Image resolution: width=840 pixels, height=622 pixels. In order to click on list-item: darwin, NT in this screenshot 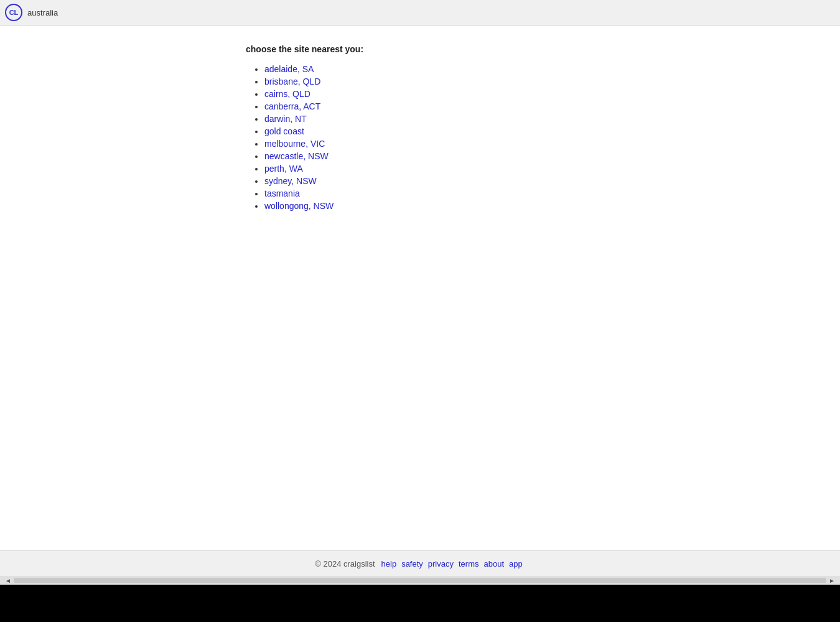, I will do `click(429, 119)`.